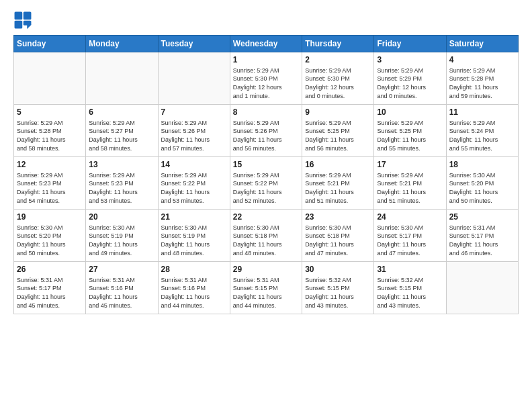  I want to click on day-cell: 22Sunrise: 5:30 AM Sunset: 5:18 PM Dayli…, so click(266, 236).